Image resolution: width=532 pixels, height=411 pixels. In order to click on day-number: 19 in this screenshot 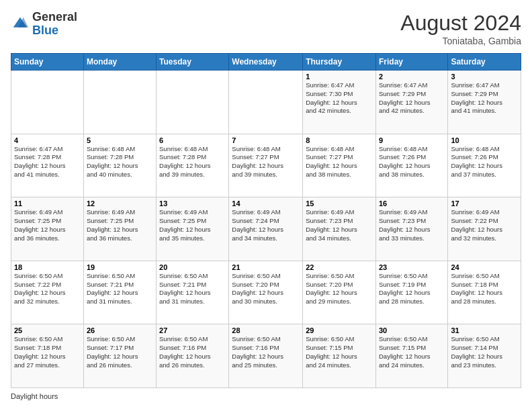, I will do `click(120, 267)`.